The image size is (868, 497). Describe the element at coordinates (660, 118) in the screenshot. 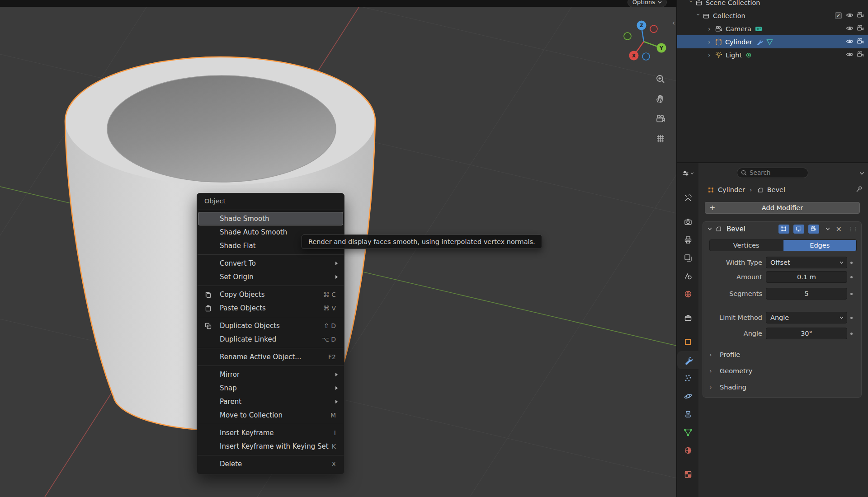

I see `camera-view-icon` at that location.